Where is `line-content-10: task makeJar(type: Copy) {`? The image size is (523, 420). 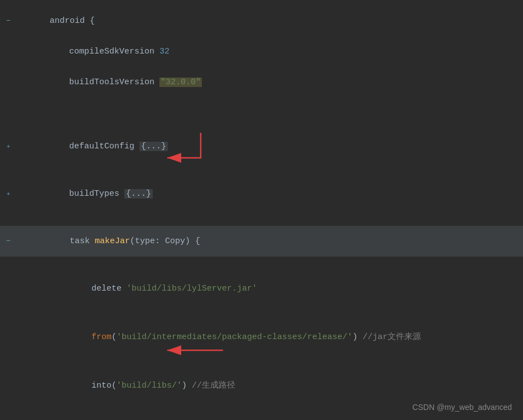 line-content-10: task makeJar(type: Copy) { is located at coordinates (270, 241).